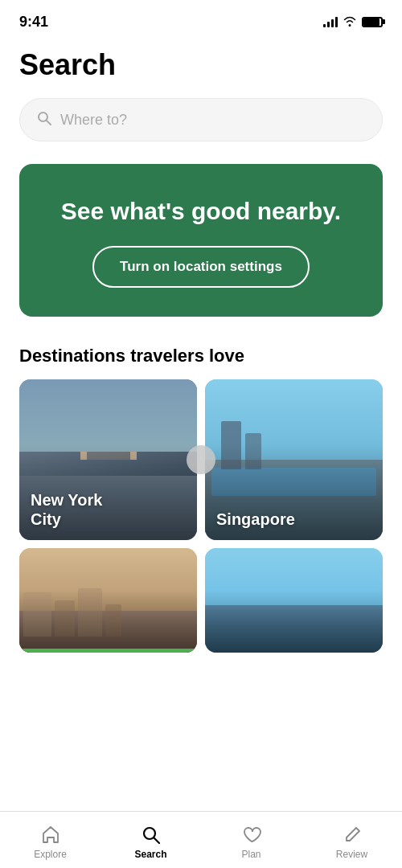  I want to click on destination-card-third, so click(108, 600).